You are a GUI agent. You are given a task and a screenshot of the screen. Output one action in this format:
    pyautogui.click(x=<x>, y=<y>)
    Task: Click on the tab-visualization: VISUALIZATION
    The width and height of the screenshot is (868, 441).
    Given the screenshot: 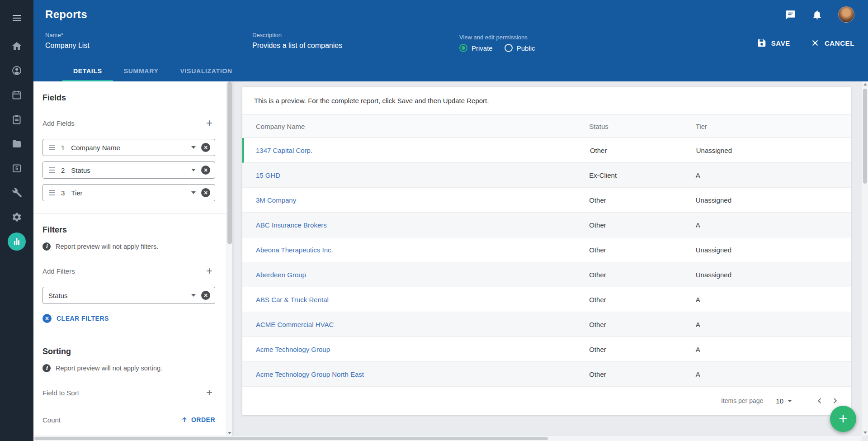 What is the action you would take?
    pyautogui.click(x=206, y=71)
    